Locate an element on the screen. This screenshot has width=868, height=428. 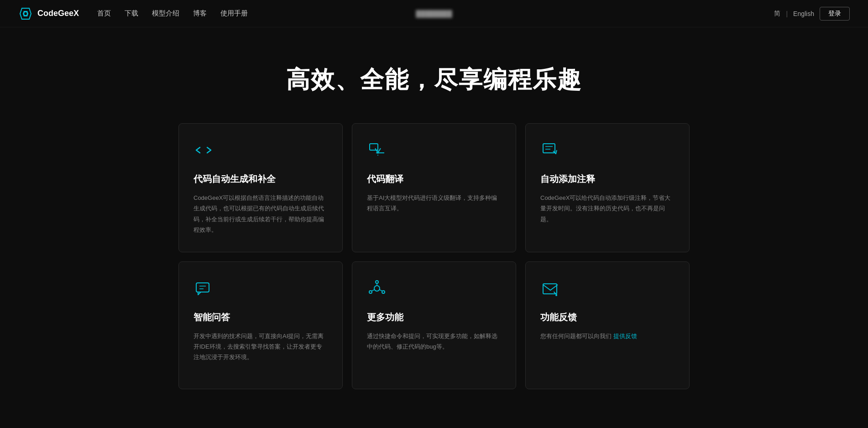
code-icon is located at coordinates (261, 151).